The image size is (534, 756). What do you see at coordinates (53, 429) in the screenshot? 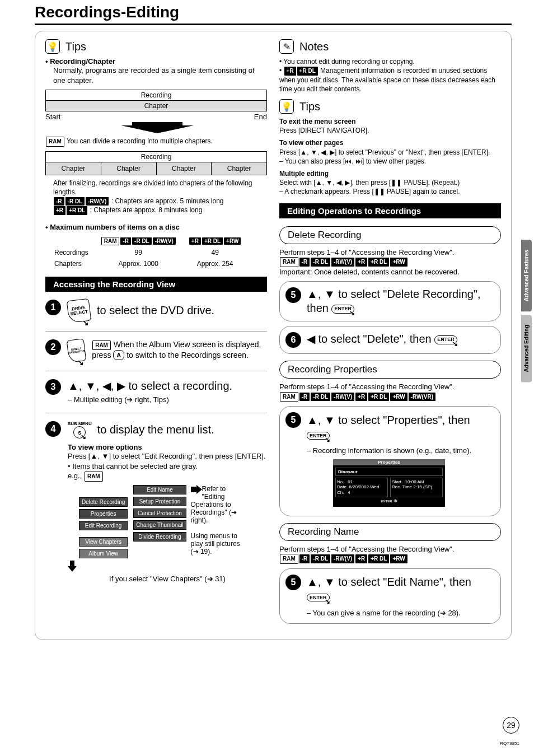
I see `step-number-4: 4` at bounding box center [53, 429].